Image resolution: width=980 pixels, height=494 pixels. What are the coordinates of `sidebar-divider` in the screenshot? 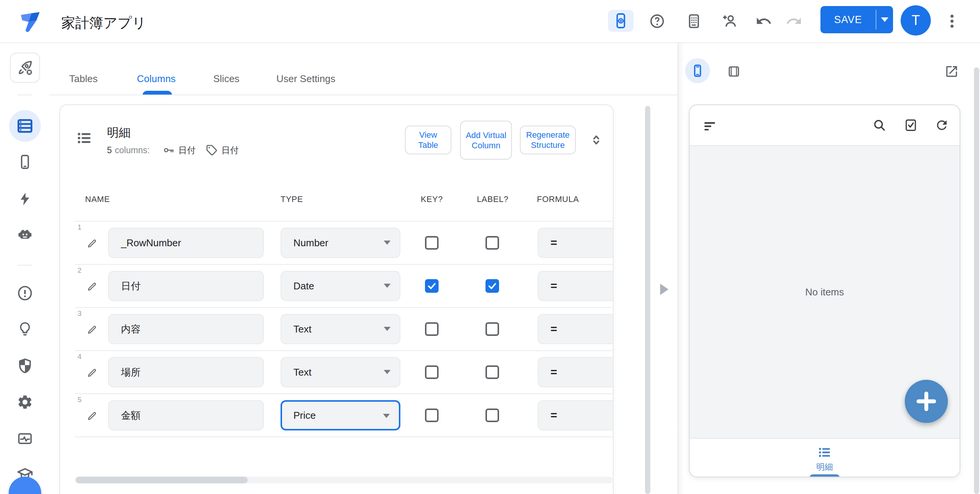 It's located at (25, 265).